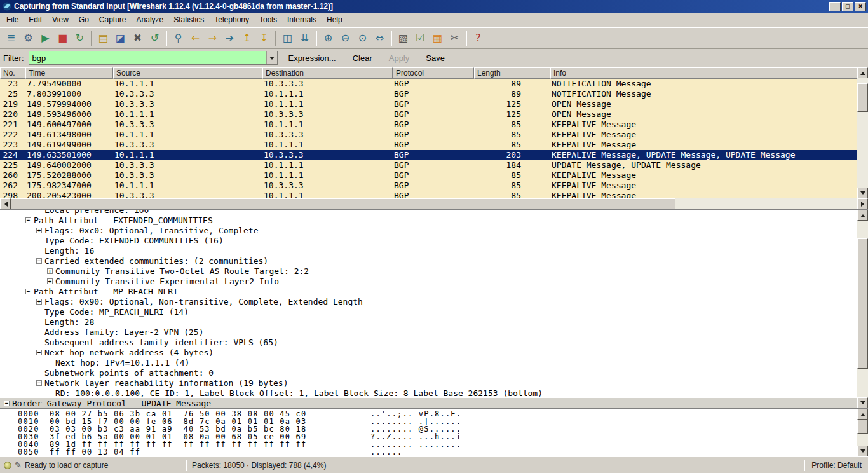 Image resolution: width=868 pixels, height=473 pixels. What do you see at coordinates (428, 281) in the screenshot?
I see `tree-line: +Community Transitive Experimental Layer…` at bounding box center [428, 281].